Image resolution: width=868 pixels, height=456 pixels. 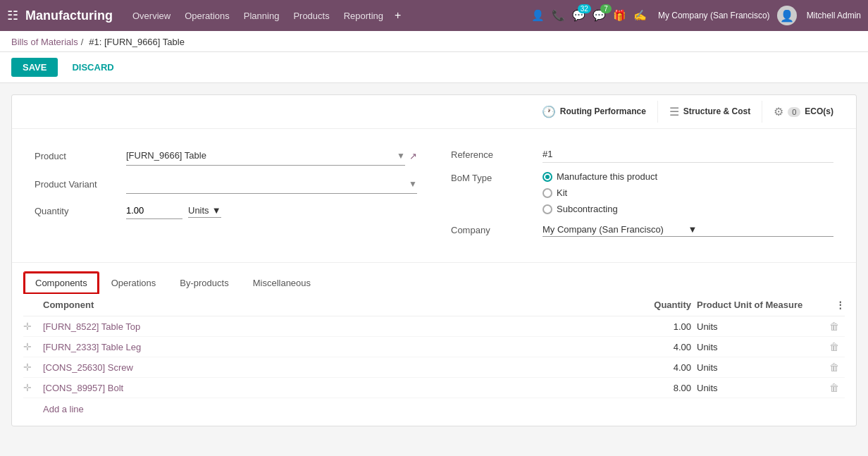 What do you see at coordinates (538, 16) in the screenshot?
I see `contacts-icon: 👤` at bounding box center [538, 16].